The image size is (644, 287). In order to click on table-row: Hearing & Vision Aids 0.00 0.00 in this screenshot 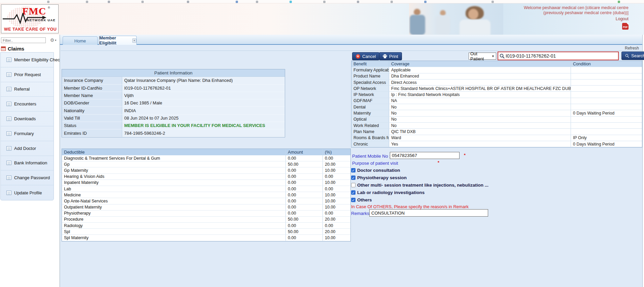, I will do `click(206, 177)`.